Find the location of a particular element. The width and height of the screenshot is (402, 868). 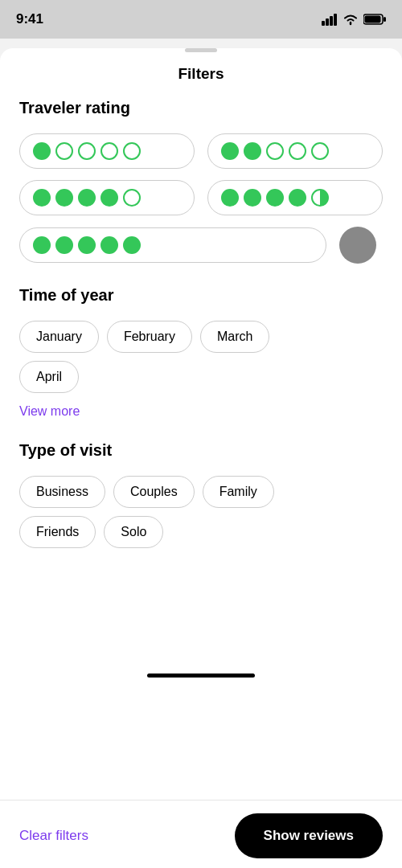

show-reviews-button: Show reviews is located at coordinates (309, 836).